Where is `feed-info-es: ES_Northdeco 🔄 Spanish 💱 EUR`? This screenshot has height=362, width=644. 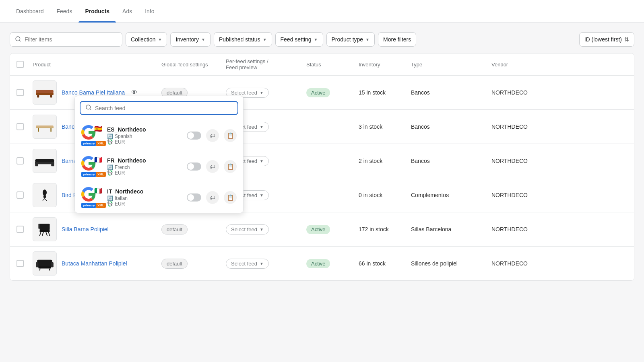
feed-info-es: ES_Northdeco 🔄 Spanish 💱 EUR is located at coordinates (144, 136).